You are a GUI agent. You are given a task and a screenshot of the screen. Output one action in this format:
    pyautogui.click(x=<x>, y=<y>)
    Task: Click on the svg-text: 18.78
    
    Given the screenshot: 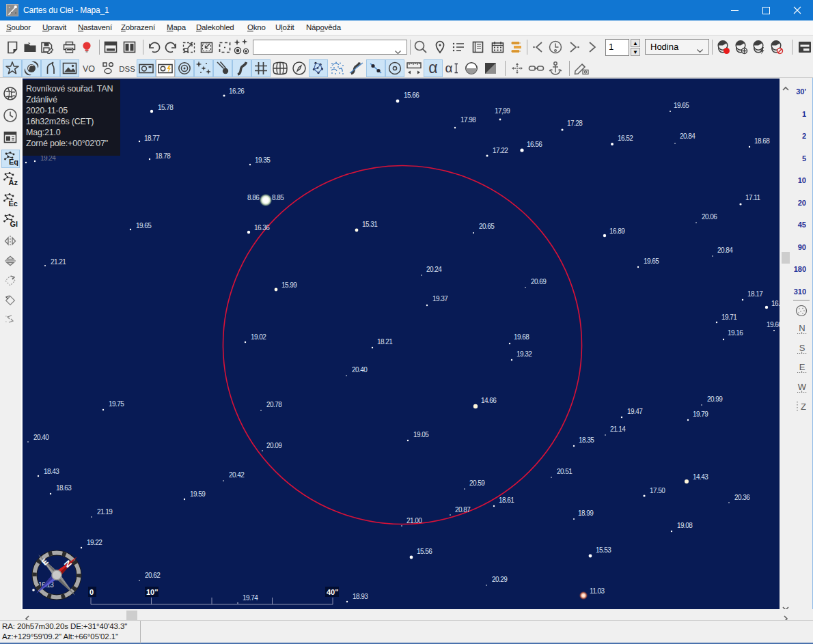 What is the action you would take?
    pyautogui.click(x=163, y=156)
    